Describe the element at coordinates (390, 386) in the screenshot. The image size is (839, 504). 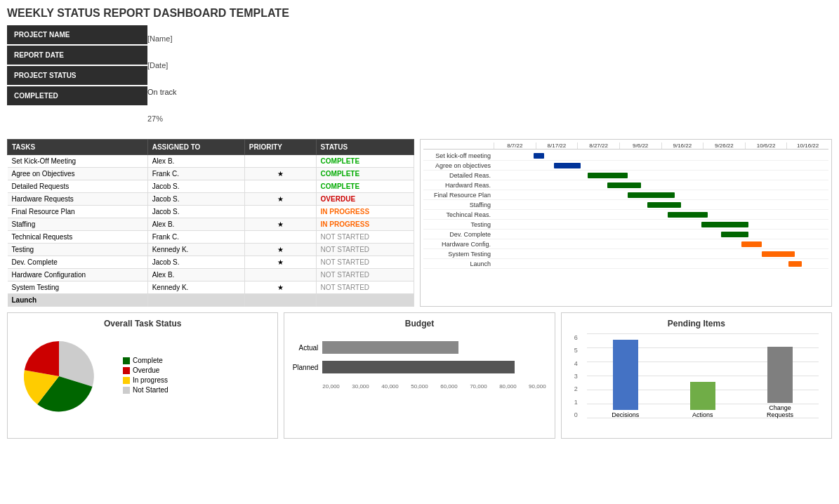
I see `budget-axis-label: 40,000` at that location.